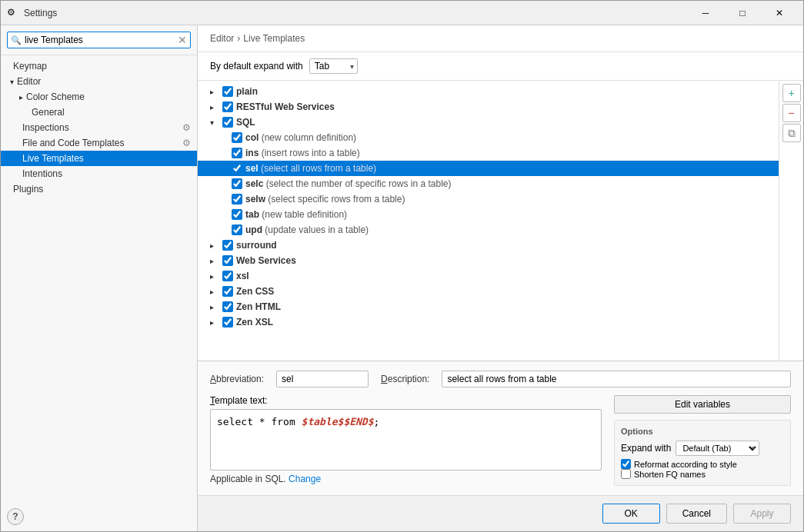 The width and height of the screenshot is (804, 532). Describe the element at coordinates (631, 514) in the screenshot. I see `ok-button: OK` at that location.